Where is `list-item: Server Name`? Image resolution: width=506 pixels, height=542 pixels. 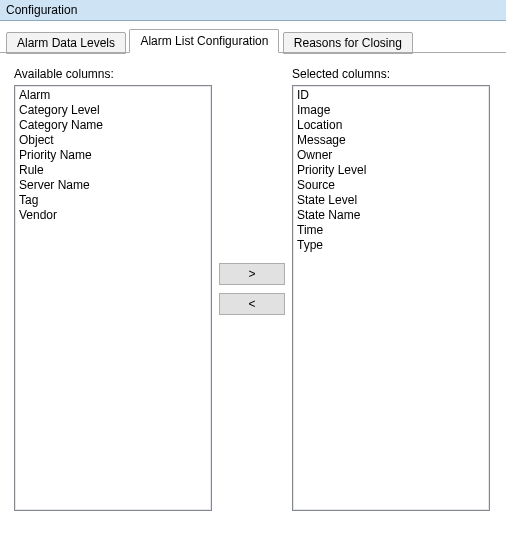
list-item: Server Name is located at coordinates (113, 186).